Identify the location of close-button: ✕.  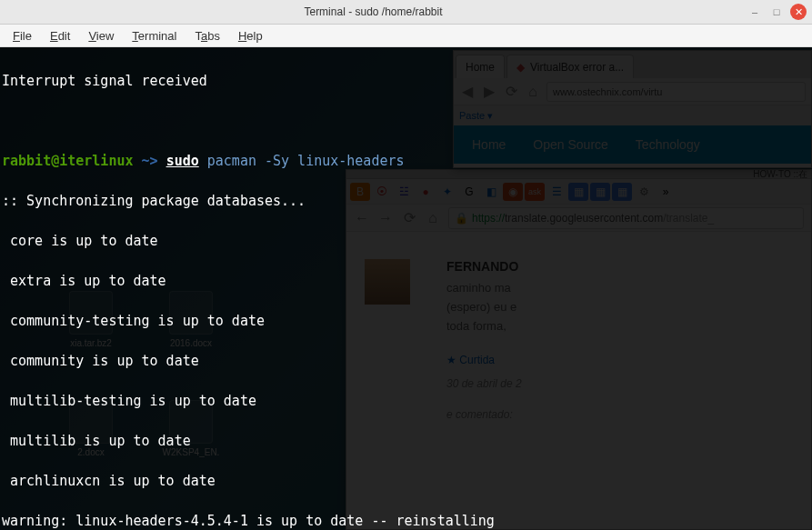
(798, 12).